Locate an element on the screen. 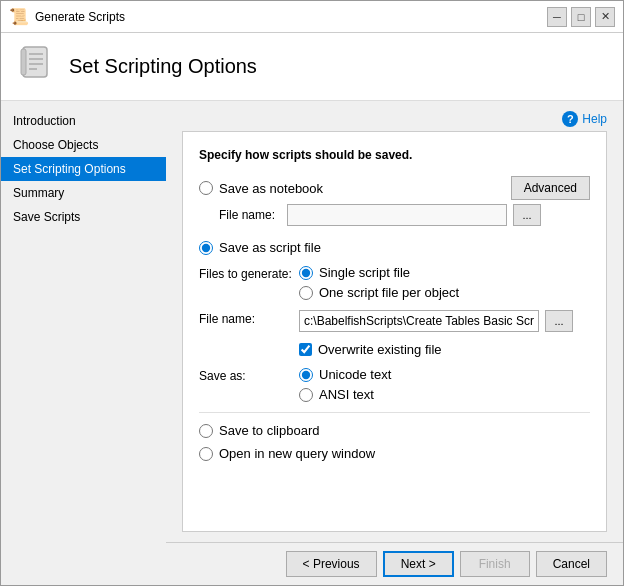 The height and width of the screenshot is (586, 624). open-in-query-option: Open in new query window is located at coordinates (394, 454).